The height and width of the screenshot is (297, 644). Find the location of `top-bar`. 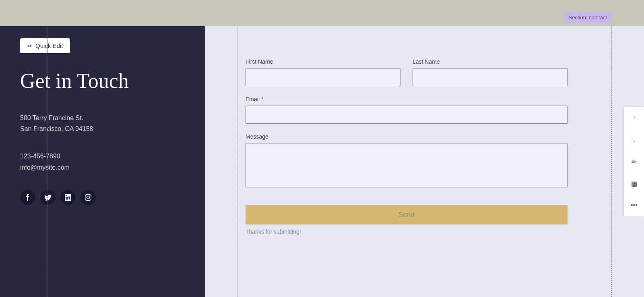

top-bar is located at coordinates (322, 13).